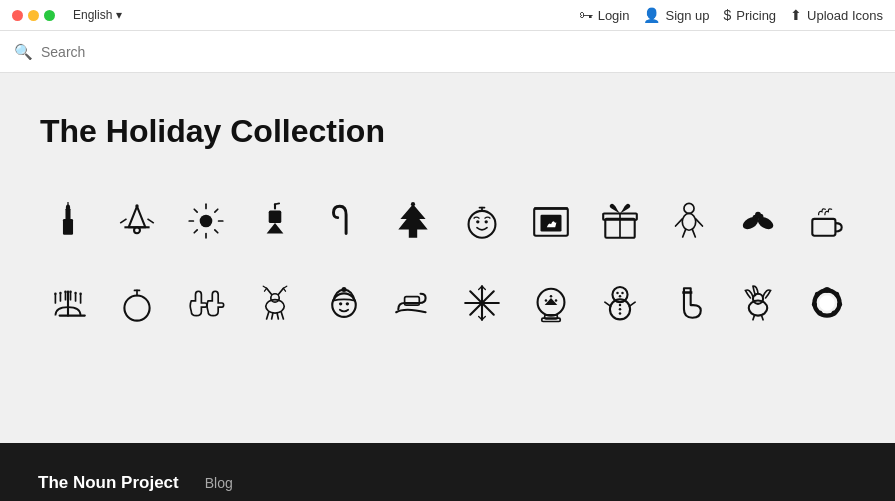 The height and width of the screenshot is (501, 895). Describe the element at coordinates (136, 221) in the screenshot. I see `bell-jingle-icon-item` at that location.